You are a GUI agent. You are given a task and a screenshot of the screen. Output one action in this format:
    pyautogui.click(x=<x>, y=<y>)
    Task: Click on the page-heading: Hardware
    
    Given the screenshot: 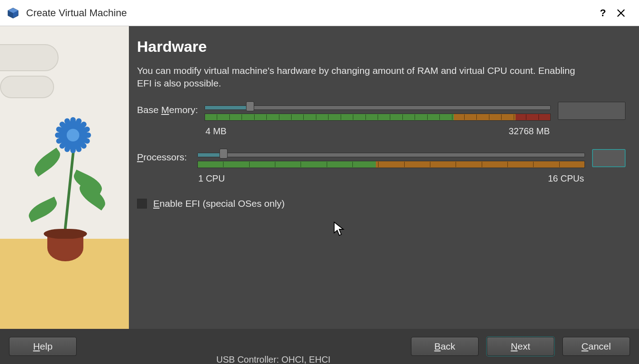 What is the action you would take?
    pyautogui.click(x=381, y=47)
    